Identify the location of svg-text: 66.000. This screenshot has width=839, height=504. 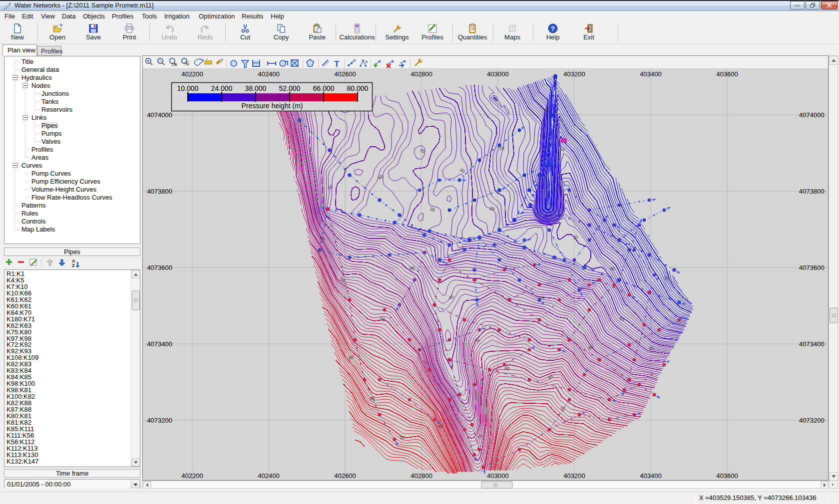
(324, 88).